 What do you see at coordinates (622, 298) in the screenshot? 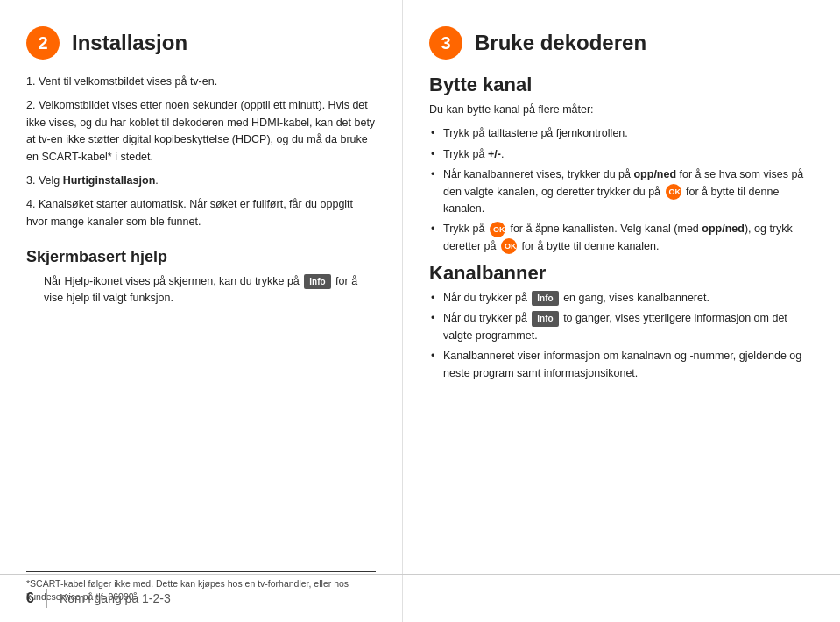
I see `kanalbanner-bullet-1: Når du trykker på Info en gang, vises ka…` at bounding box center [622, 298].